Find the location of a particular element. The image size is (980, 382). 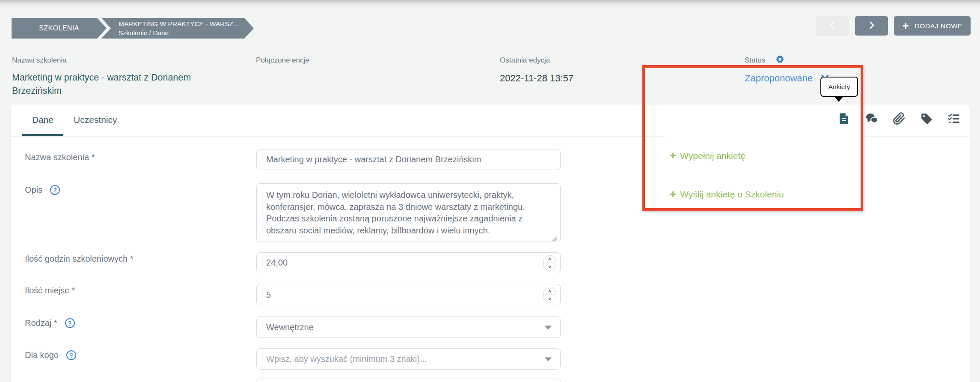

status-label: Status is located at coordinates (755, 60).